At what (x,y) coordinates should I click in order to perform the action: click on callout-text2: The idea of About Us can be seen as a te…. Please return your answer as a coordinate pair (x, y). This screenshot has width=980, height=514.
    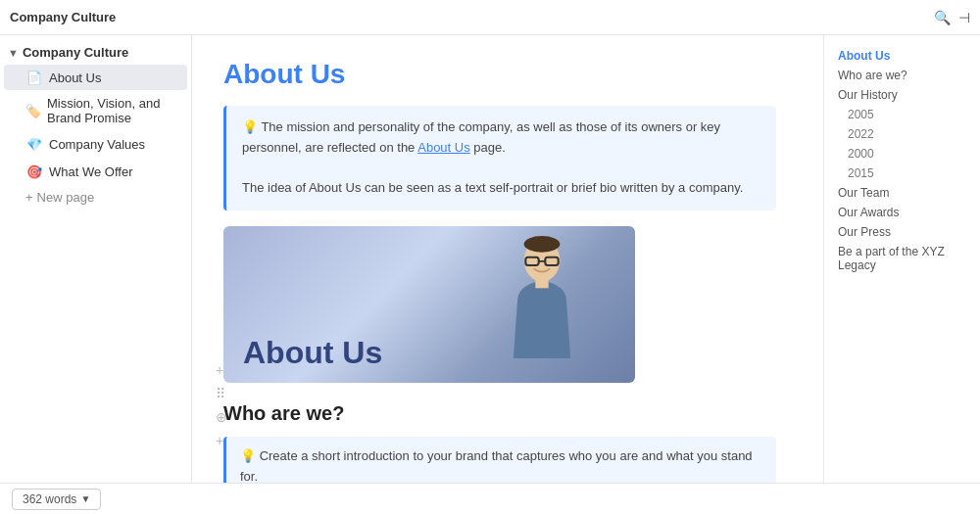
    Looking at the image, I should click on (492, 188).